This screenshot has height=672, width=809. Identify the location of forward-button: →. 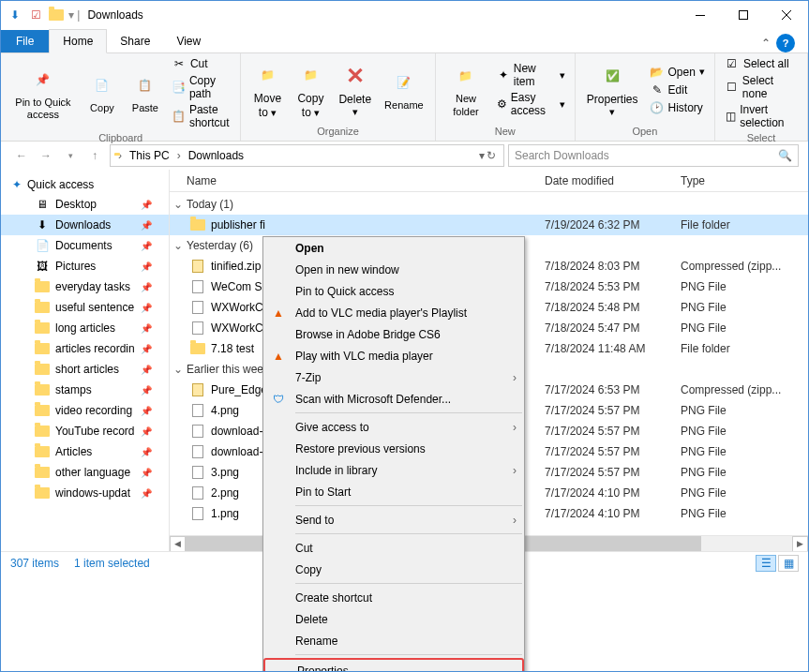
(46, 156).